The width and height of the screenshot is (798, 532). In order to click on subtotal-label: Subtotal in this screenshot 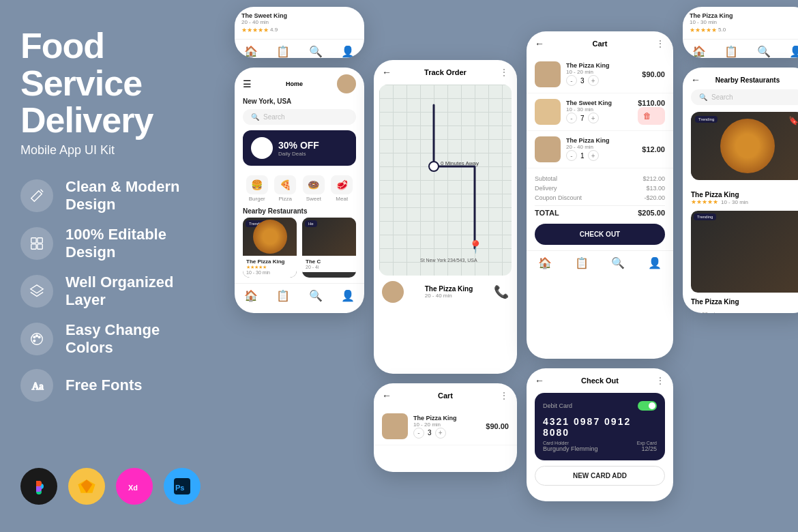, I will do `click(546, 179)`.